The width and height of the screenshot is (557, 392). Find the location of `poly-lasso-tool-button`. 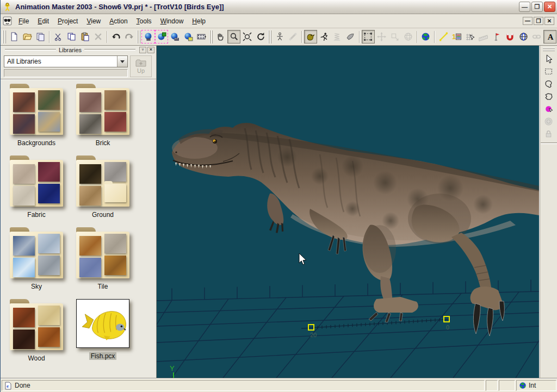

poly-lasso-tool-button is located at coordinates (549, 97).